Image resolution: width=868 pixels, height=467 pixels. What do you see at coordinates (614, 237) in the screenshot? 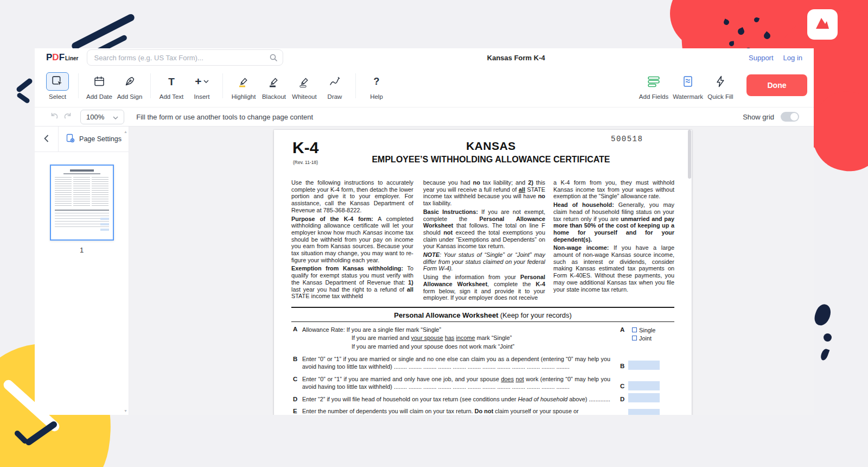
I see `instructions-column: a K-4 form from you, they must withhold …` at bounding box center [614, 237].